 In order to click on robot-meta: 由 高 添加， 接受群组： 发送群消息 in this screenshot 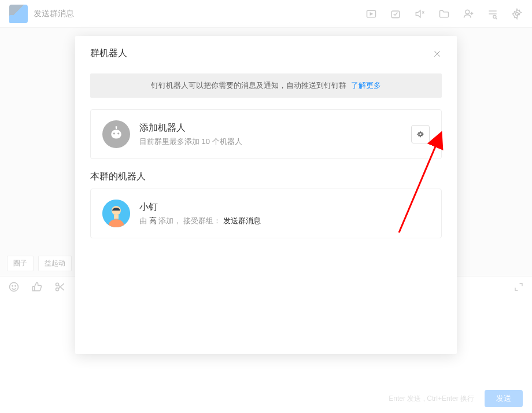, I will do `click(200, 221)`.